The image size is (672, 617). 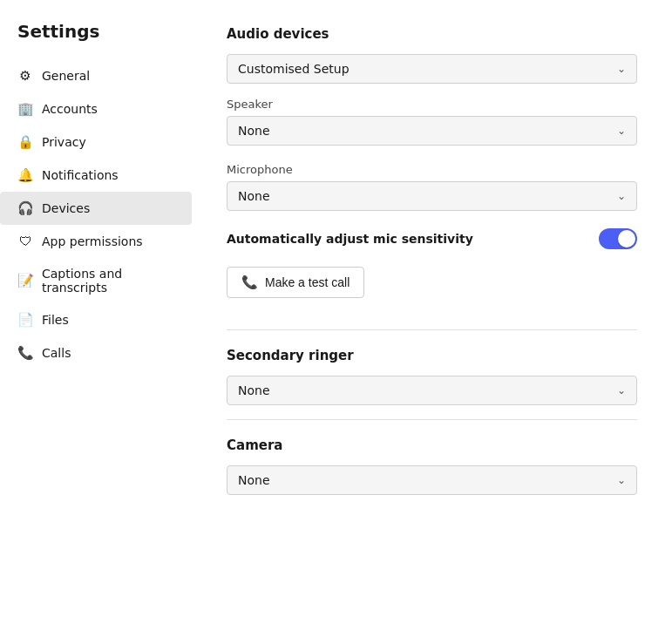 I want to click on audio-device-value: Customised Setup, so click(x=294, y=69).